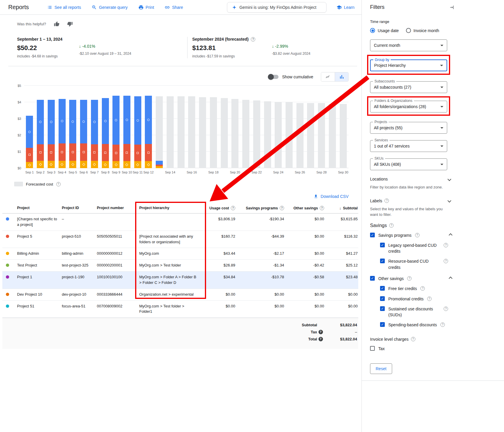 This screenshot has width=504, height=432. I want to click on month-select: Current month, so click(409, 45).